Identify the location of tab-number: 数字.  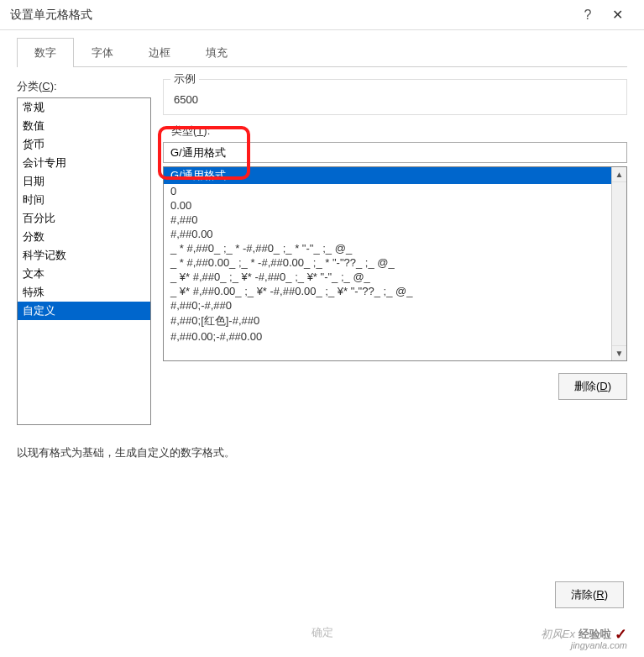
(45, 52).